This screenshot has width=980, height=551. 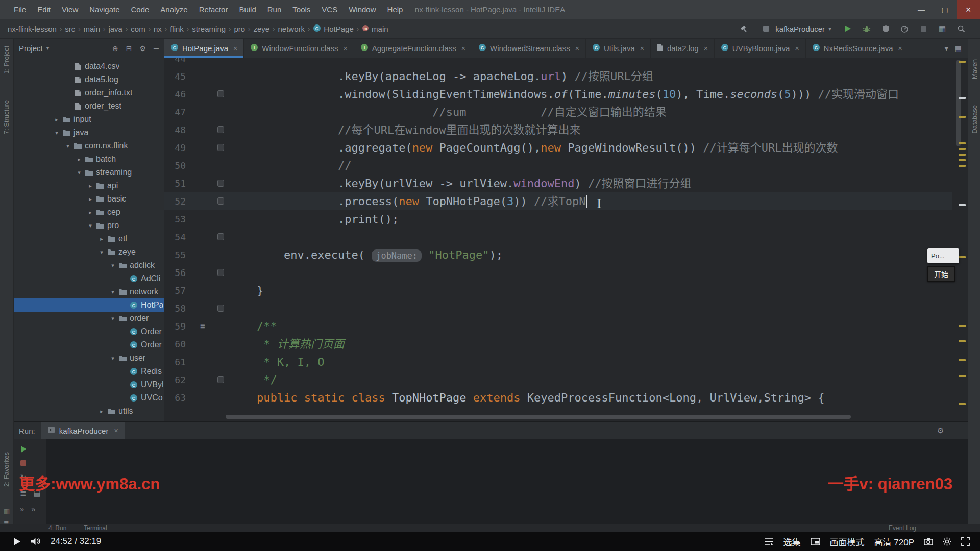 I want to click on tree-item-redis: CRedis, so click(x=89, y=371).